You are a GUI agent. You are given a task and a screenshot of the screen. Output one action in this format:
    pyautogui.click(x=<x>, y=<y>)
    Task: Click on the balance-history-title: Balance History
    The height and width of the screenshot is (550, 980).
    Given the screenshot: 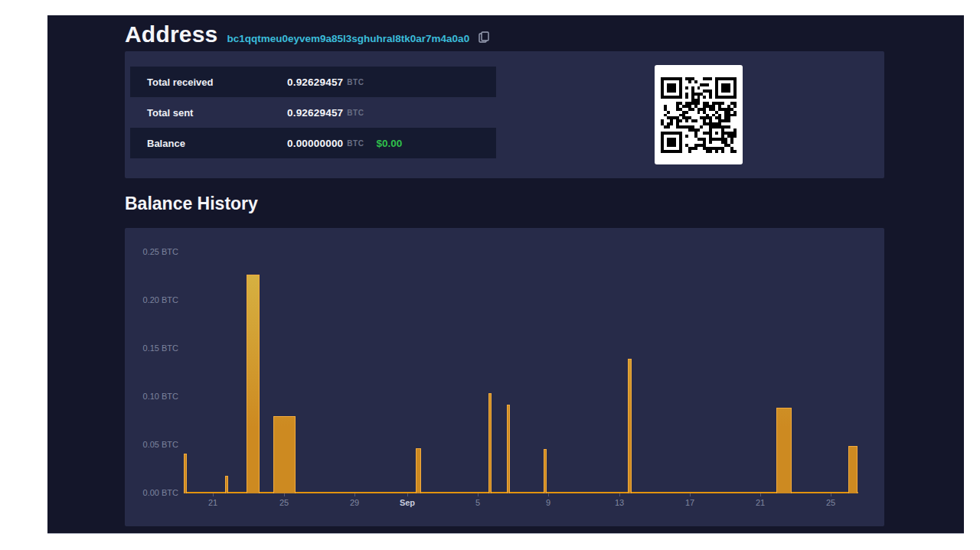 What is the action you would take?
    pyautogui.click(x=191, y=203)
    